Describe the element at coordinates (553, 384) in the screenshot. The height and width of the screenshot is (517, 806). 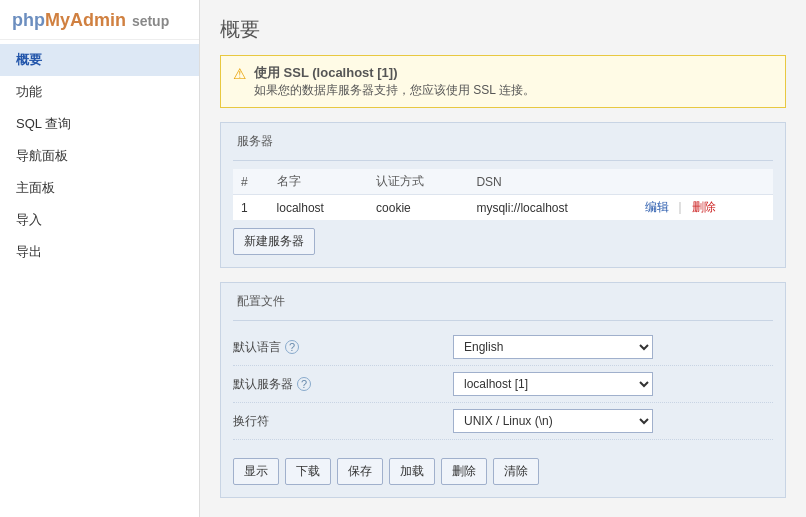
I see `default-server-select: localhost [1]` at that location.